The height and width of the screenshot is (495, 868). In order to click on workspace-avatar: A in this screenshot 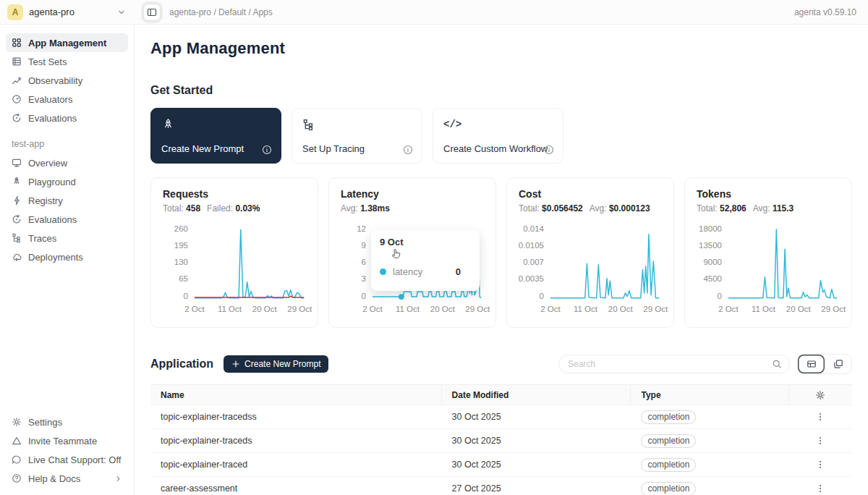, I will do `click(15, 12)`.